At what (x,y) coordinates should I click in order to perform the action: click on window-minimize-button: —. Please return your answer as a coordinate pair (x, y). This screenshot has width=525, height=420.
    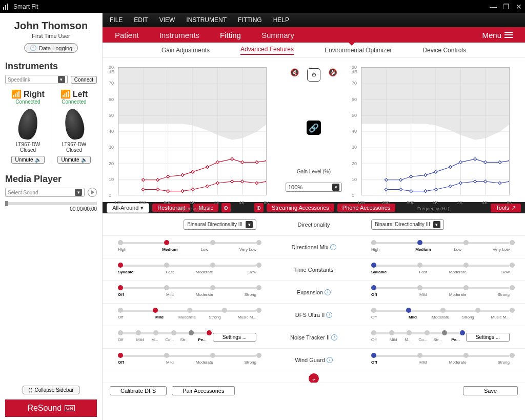
    Looking at the image, I should click on (493, 7).